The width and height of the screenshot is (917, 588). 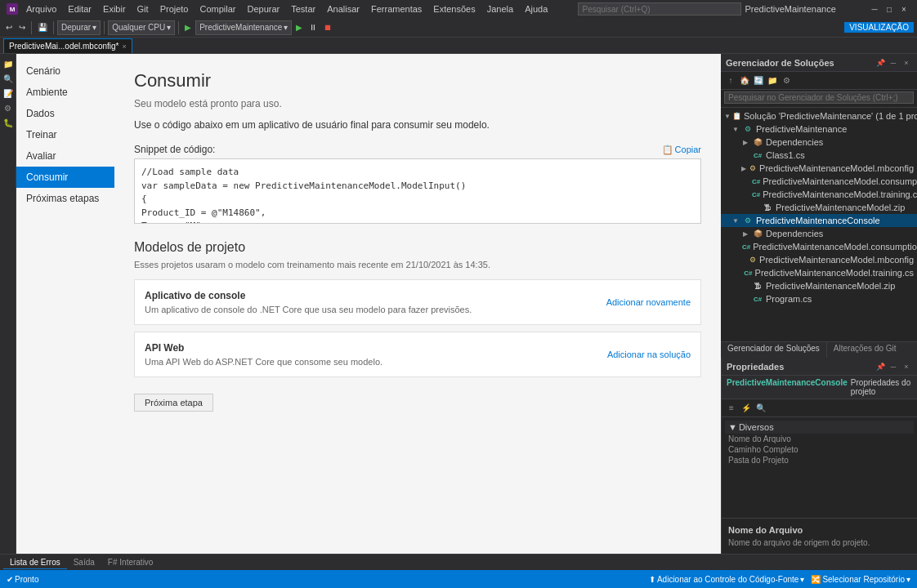 I want to click on console-app-desc: Um aplicativo de console do .NET Core qu…, so click(x=308, y=310).